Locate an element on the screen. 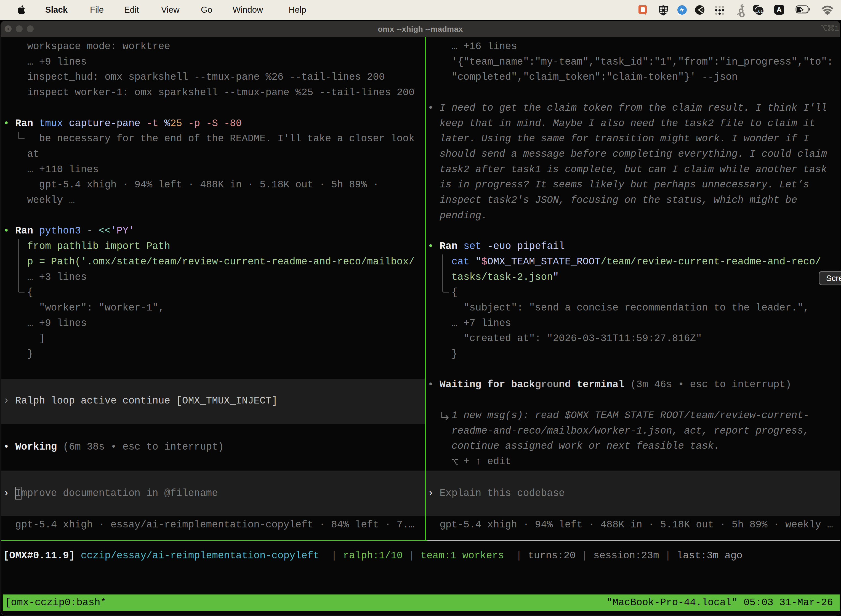 This screenshot has width=841, height=616. svg-text: A is located at coordinates (779, 10).